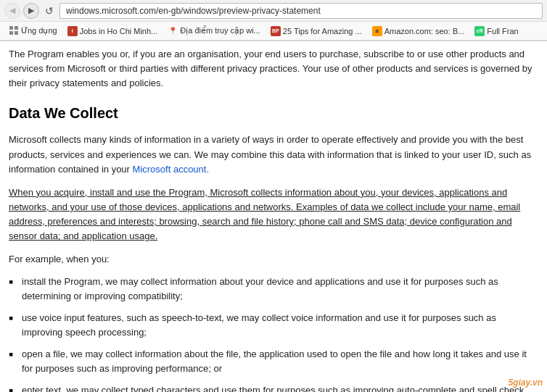 This screenshot has height=392, width=547. Describe the element at coordinates (425, 31) in the screenshot. I see `bookmark-label-amazon: Amazon.com: seo: B...` at that location.